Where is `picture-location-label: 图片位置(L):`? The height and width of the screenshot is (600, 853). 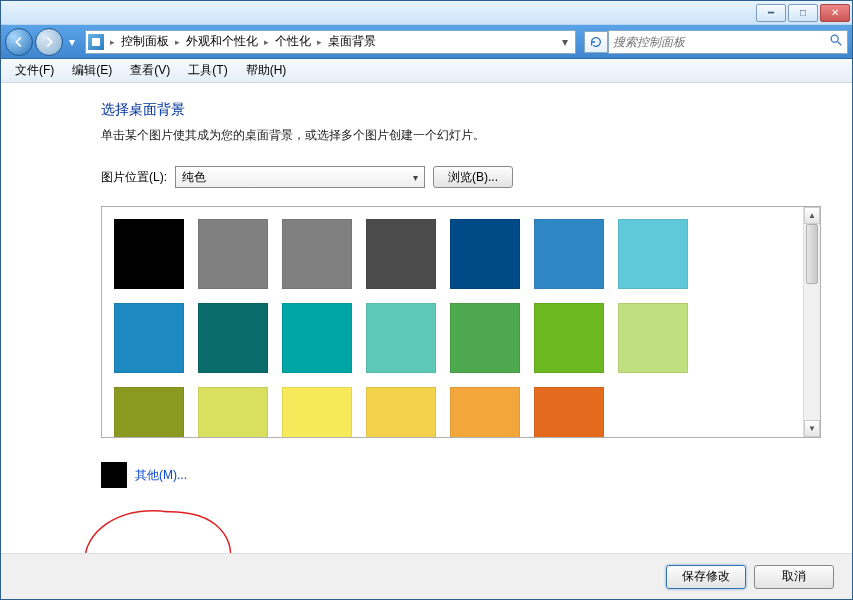 picture-location-label: 图片位置(L): is located at coordinates (134, 178).